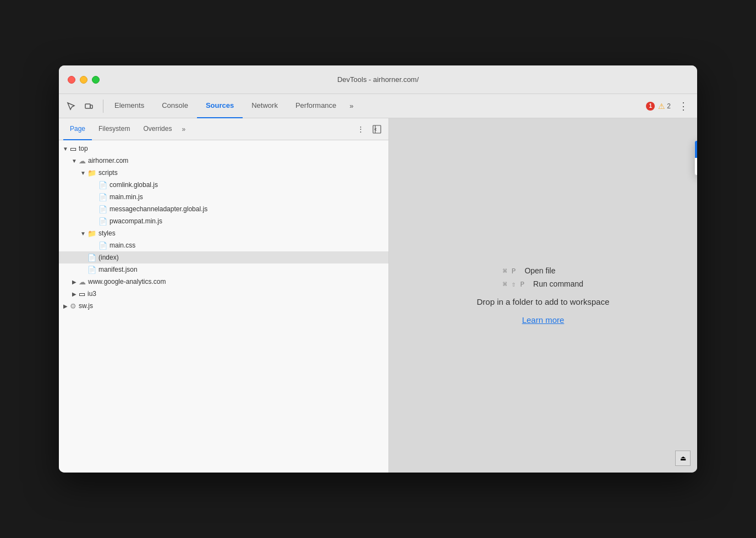  Describe the element at coordinates (543, 277) in the screenshot. I see `workspace-actions: ⌘ P Open file ⌘ ⇧ P Run command` at that location.